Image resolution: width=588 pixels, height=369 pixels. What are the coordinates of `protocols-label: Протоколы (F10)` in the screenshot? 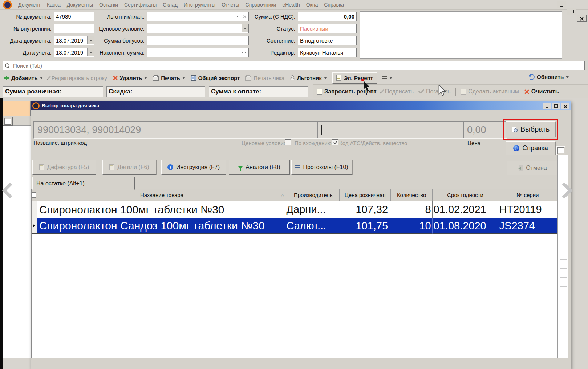 It's located at (325, 167).